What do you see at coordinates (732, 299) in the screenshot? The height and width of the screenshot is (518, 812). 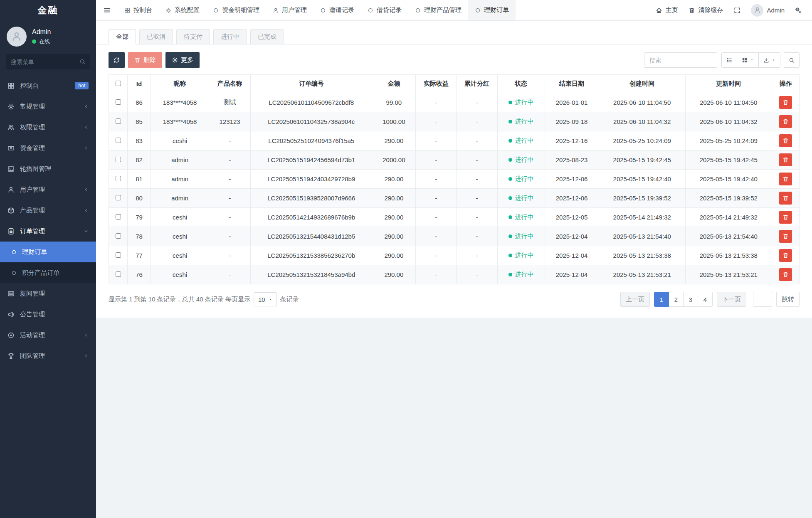 I see `next-page-button: 下一页` at bounding box center [732, 299].